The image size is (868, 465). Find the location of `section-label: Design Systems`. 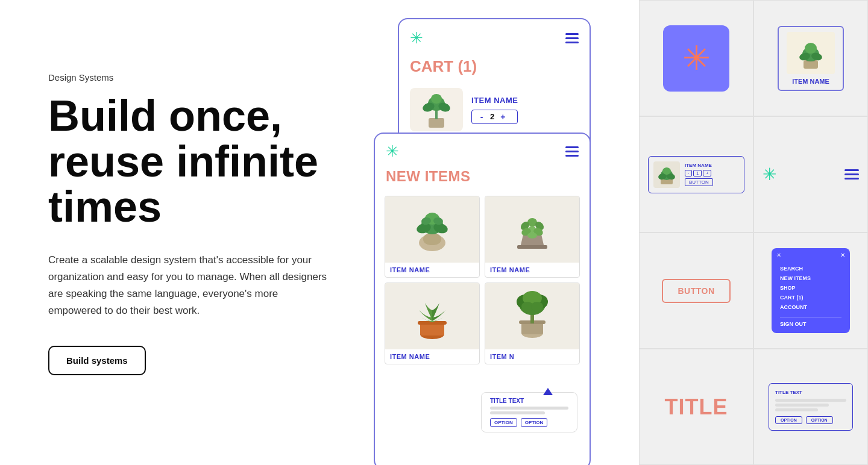

section-label: Design Systems is located at coordinates (205, 77).